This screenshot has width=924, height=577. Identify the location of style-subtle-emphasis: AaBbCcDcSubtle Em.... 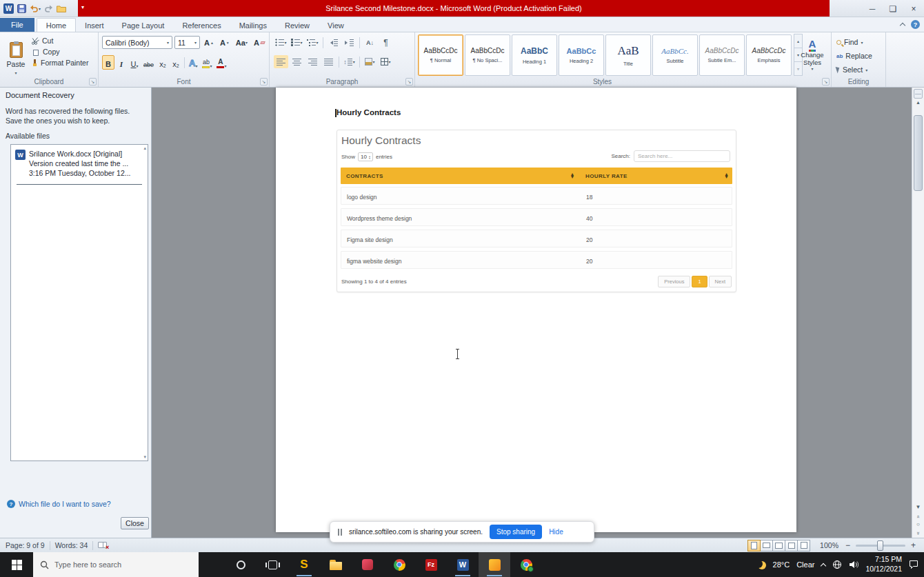
(722, 55).